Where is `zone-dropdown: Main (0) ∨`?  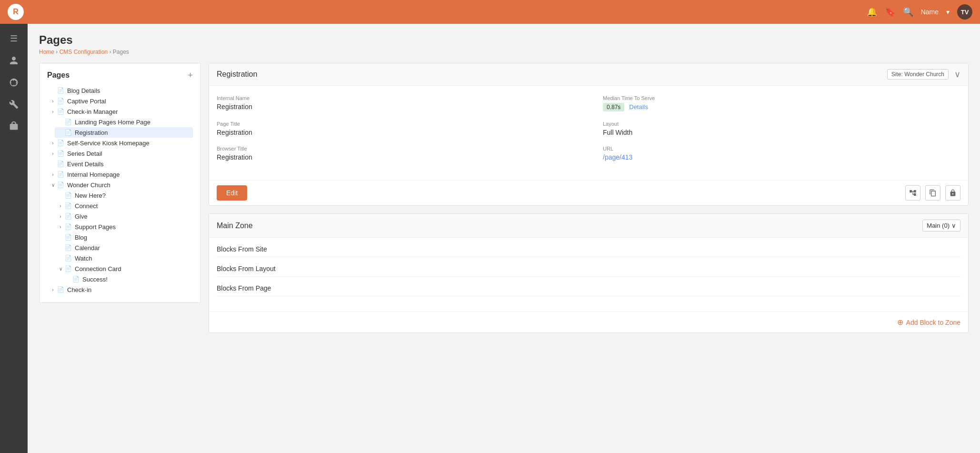
zone-dropdown: Main (0) ∨ is located at coordinates (941, 226).